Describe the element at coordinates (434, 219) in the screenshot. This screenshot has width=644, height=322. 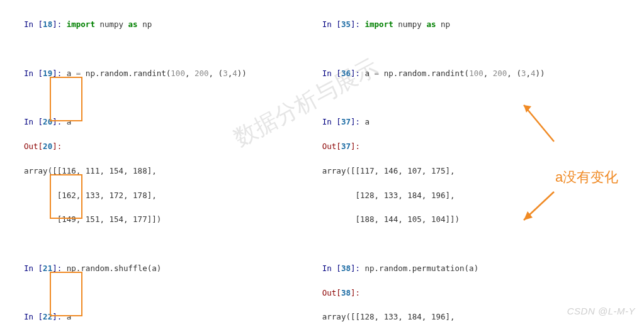
I see `arr37-l3: [188, 144, 105, 104]])` at that location.